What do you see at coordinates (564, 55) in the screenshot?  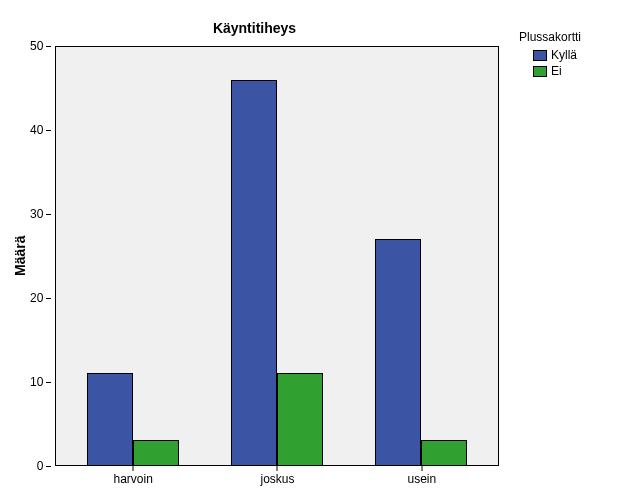 I see `legend-label: Kyllä` at bounding box center [564, 55].